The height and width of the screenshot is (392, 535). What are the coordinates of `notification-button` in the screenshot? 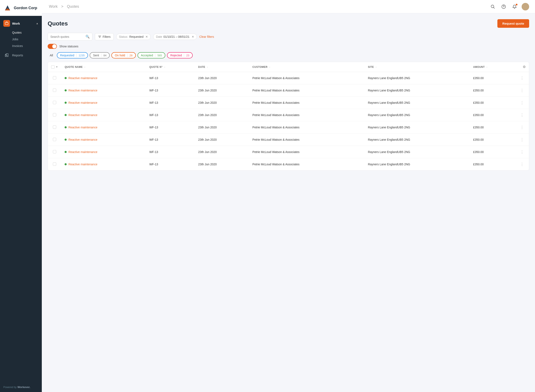 It's located at (515, 7).